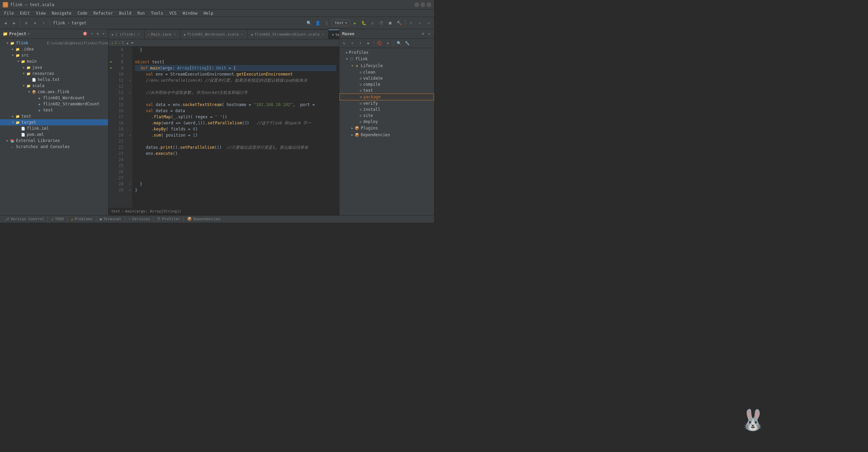 The image size is (868, 452). I want to click on maven-lifecycle: ▼ ⚙ Lifecycle, so click(387, 66).